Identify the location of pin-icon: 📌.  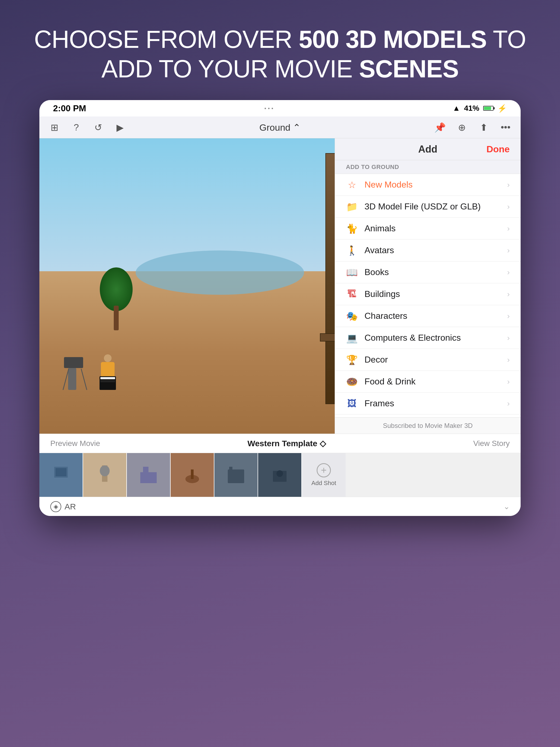
(440, 128).